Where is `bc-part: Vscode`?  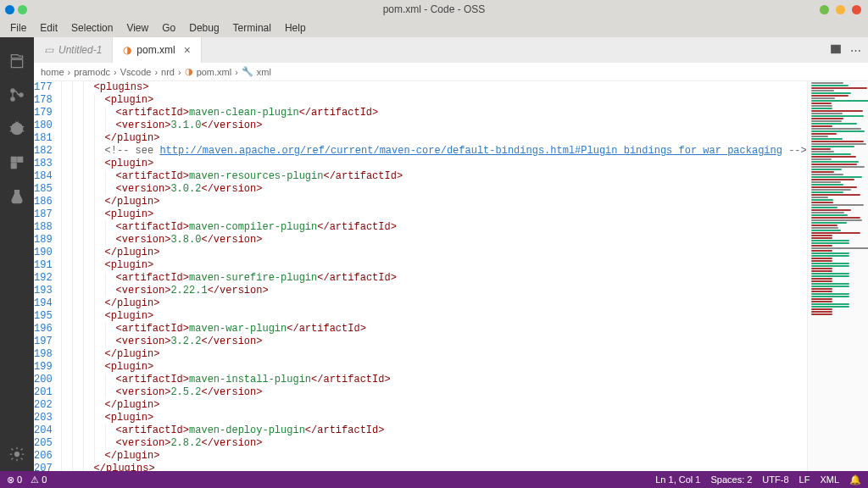
bc-part: Vscode is located at coordinates (136, 72).